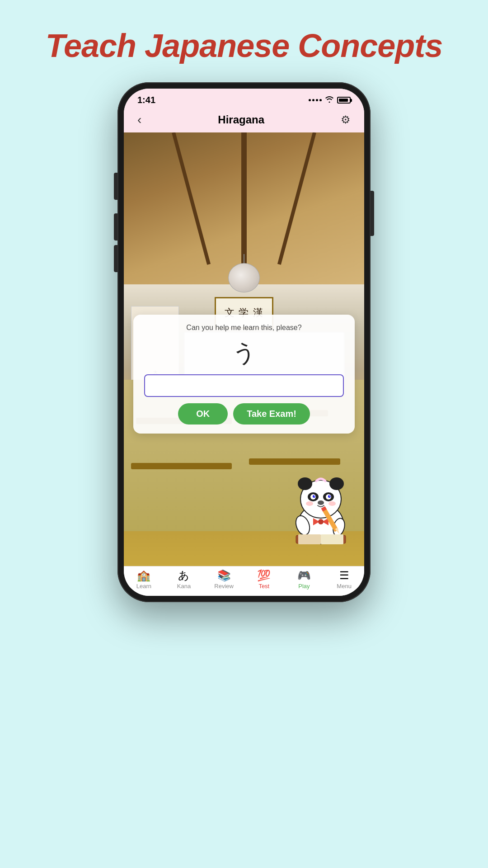 The width and height of the screenshot is (488, 868). I want to click on panda-character, so click(321, 499).